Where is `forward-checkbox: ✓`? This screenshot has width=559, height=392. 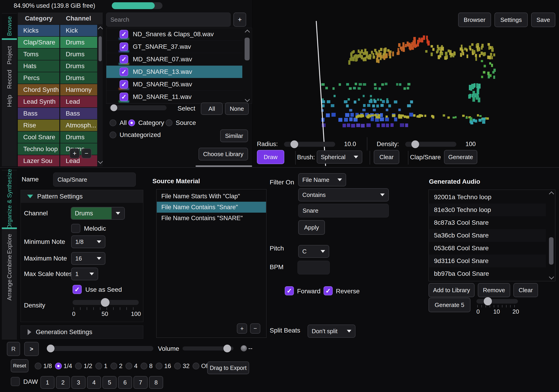
forward-checkbox: ✓ is located at coordinates (289, 291).